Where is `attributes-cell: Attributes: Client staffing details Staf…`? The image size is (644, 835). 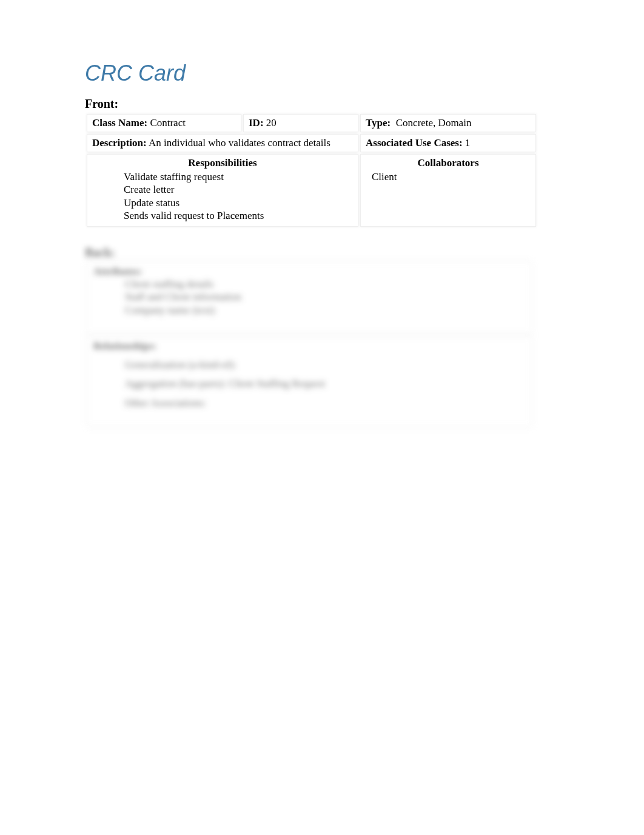 attributes-cell: Attributes: Client staffing details Staf… is located at coordinates (309, 298).